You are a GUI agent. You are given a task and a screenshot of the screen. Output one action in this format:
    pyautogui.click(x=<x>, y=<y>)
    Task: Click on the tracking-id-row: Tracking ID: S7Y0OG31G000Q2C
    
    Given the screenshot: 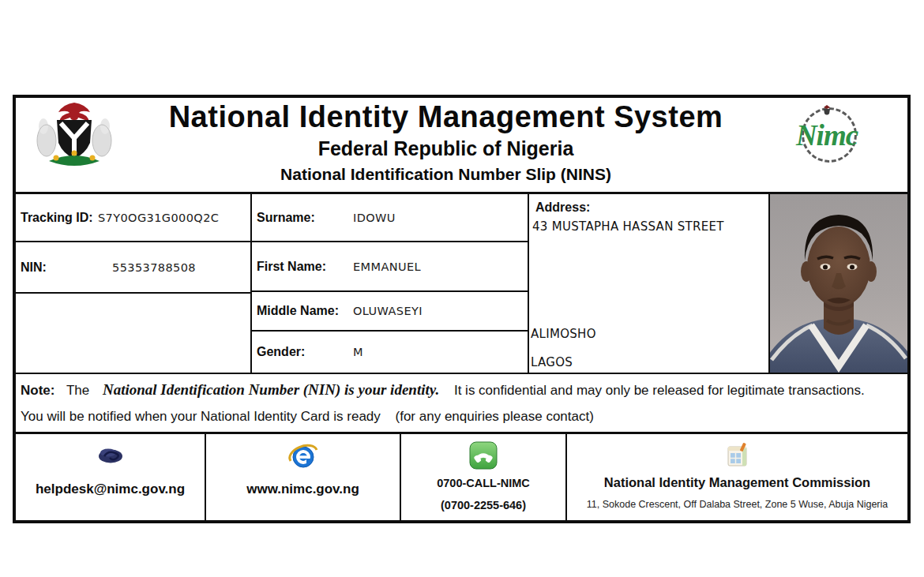 What is the action you would take?
    pyautogui.click(x=133, y=218)
    